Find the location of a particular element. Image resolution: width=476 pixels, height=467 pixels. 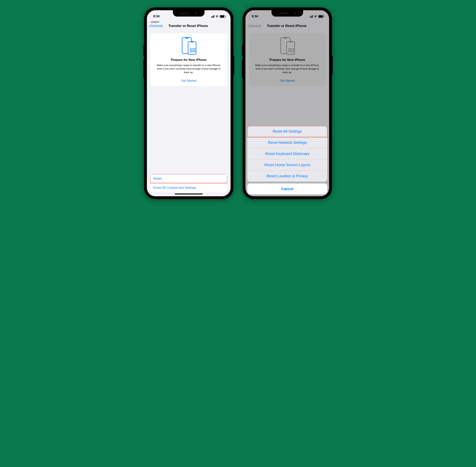

reset-button: Reset is located at coordinates (189, 179).